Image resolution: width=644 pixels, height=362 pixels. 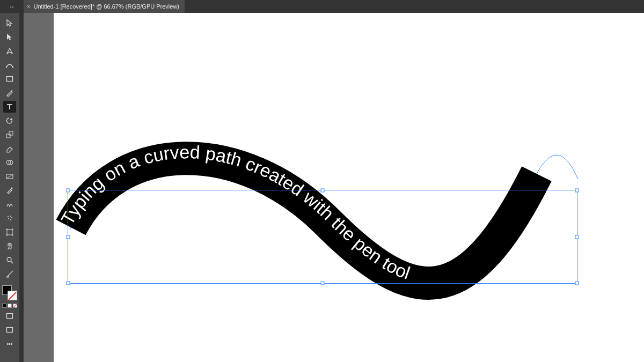 What do you see at coordinates (10, 306) in the screenshot?
I see `mini-white` at bounding box center [10, 306].